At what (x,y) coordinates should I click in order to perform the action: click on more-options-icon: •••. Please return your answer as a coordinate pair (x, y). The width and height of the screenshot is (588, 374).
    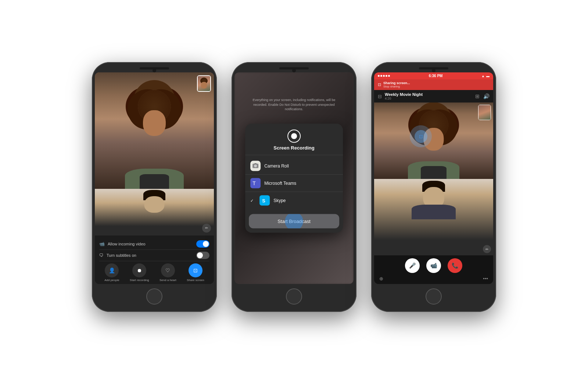
    Looking at the image, I should click on (485, 278).